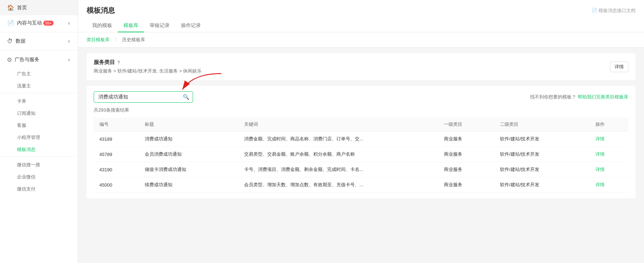 Image resolution: width=644 pixels, height=263 pixels. Describe the element at coordinates (466, 154) in the screenshot. I see `cell-cat1-1: 商业服务` at that location.